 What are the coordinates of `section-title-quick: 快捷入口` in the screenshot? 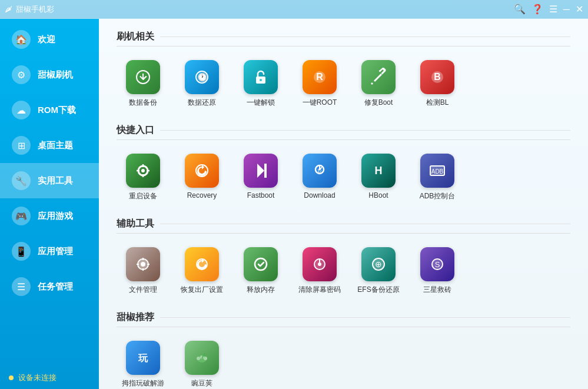 It's located at (344, 132).